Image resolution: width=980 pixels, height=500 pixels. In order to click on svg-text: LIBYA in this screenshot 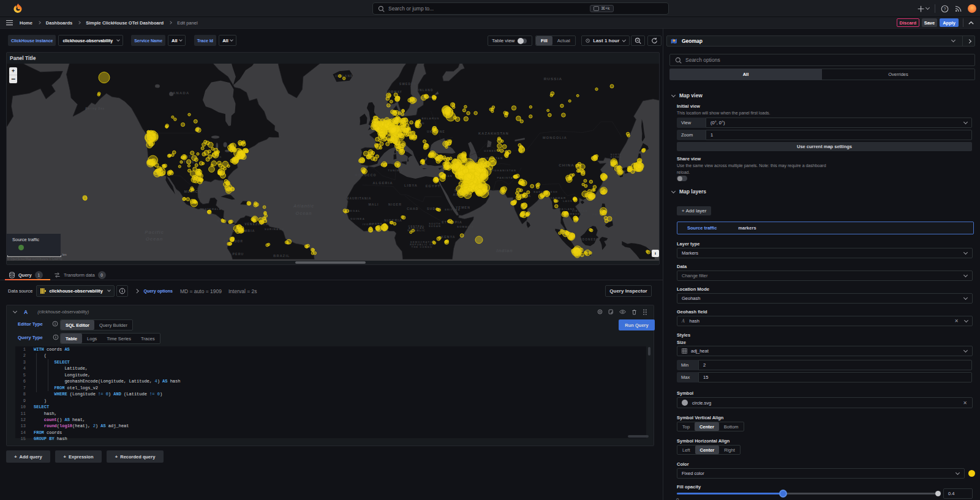, I will do `click(411, 185)`.